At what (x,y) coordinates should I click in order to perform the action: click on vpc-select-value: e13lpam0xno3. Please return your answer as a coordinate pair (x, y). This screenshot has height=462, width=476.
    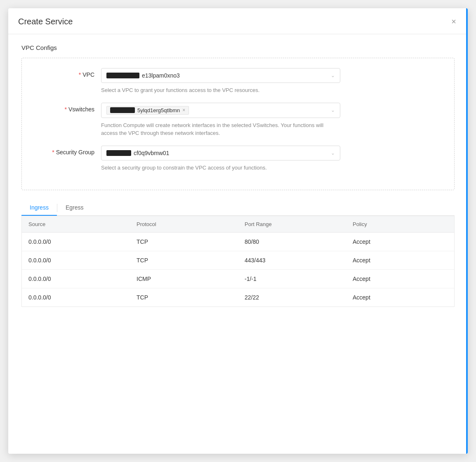
    Looking at the image, I should click on (143, 75).